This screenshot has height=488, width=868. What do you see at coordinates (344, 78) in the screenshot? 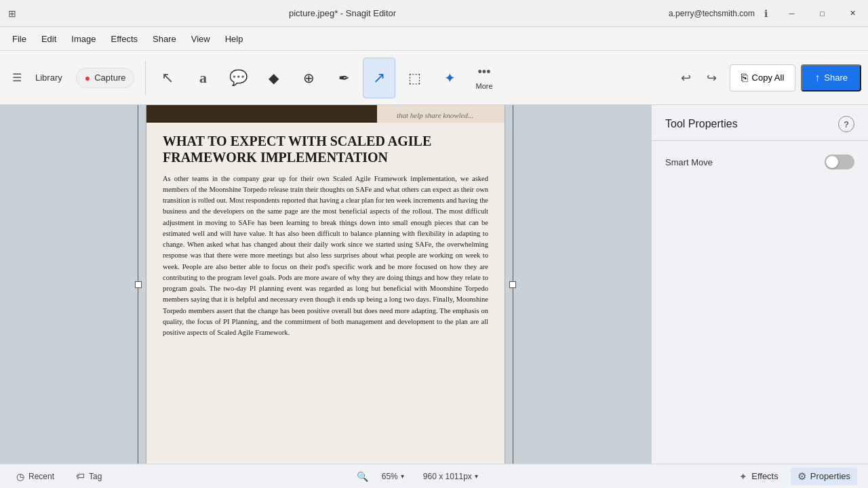
I see `pen-tool-icon: ✒` at bounding box center [344, 78].